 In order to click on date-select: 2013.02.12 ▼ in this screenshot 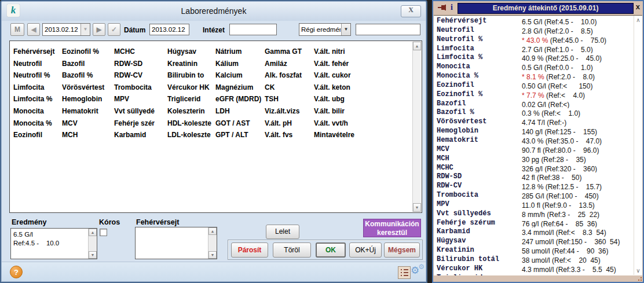, I will do `click(66, 30)`.